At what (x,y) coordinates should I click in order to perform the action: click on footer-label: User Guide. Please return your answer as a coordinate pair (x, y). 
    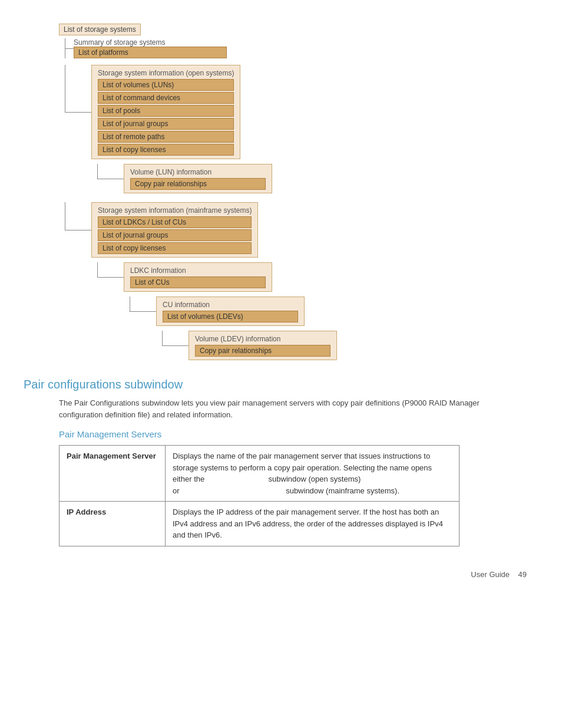
    Looking at the image, I should click on (490, 574).